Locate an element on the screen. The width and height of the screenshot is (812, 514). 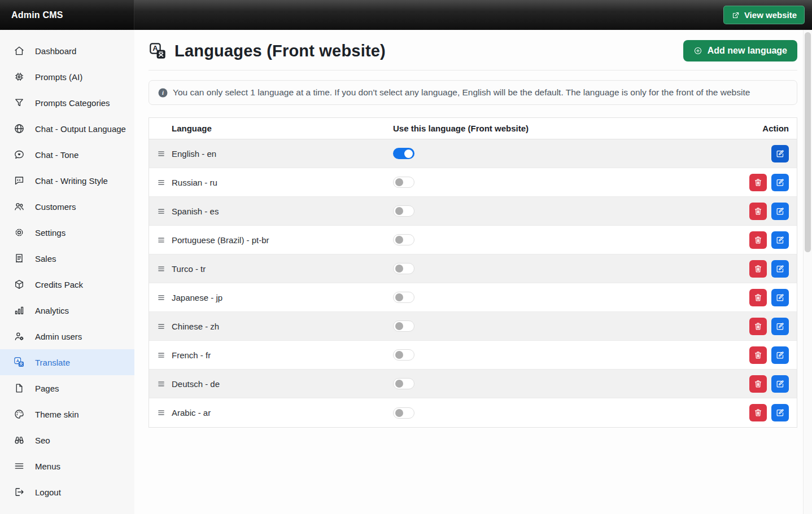
table-row-chinese-zh: Chinese - zh is located at coordinates (473, 326).